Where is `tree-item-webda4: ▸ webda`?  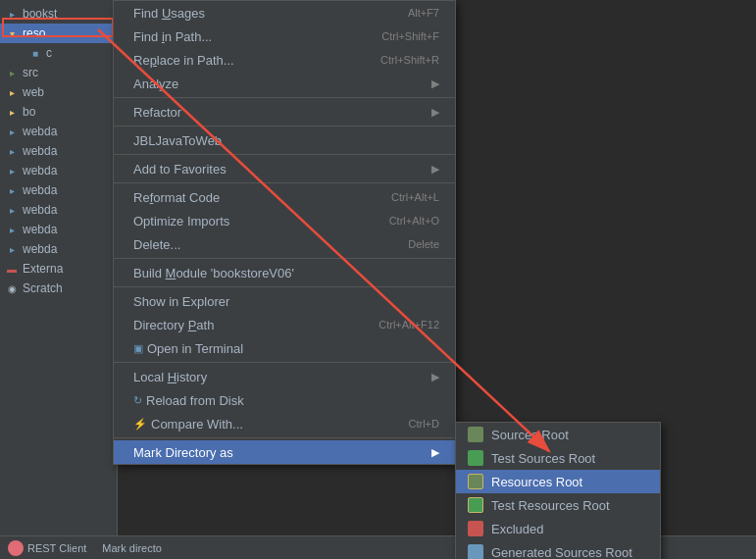
tree-item-webda4: ▸ webda is located at coordinates (59, 190).